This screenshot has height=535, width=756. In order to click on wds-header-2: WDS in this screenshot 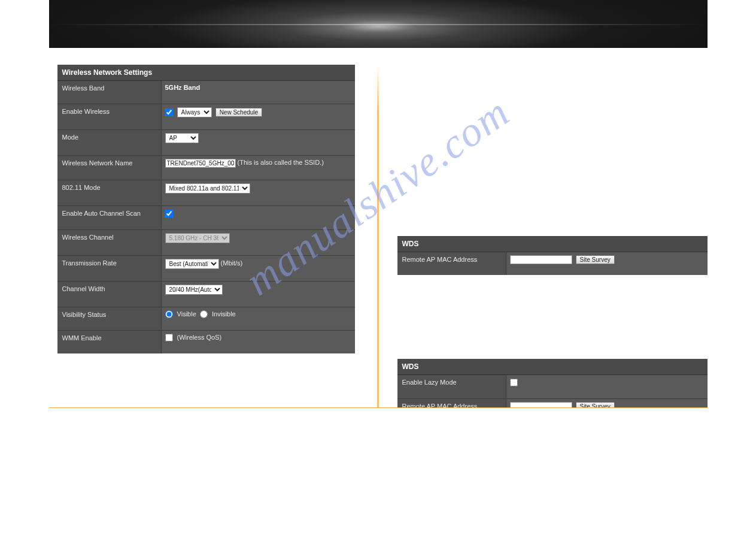, I will do `click(552, 367)`.